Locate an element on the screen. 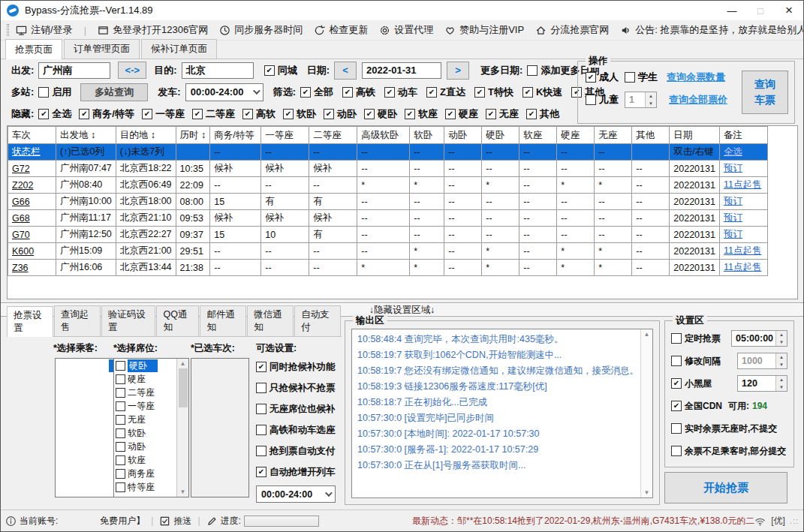 Image resolution: width=804 pixels, height=532 pixels. minimize-button: — is located at coordinates (732, 11).